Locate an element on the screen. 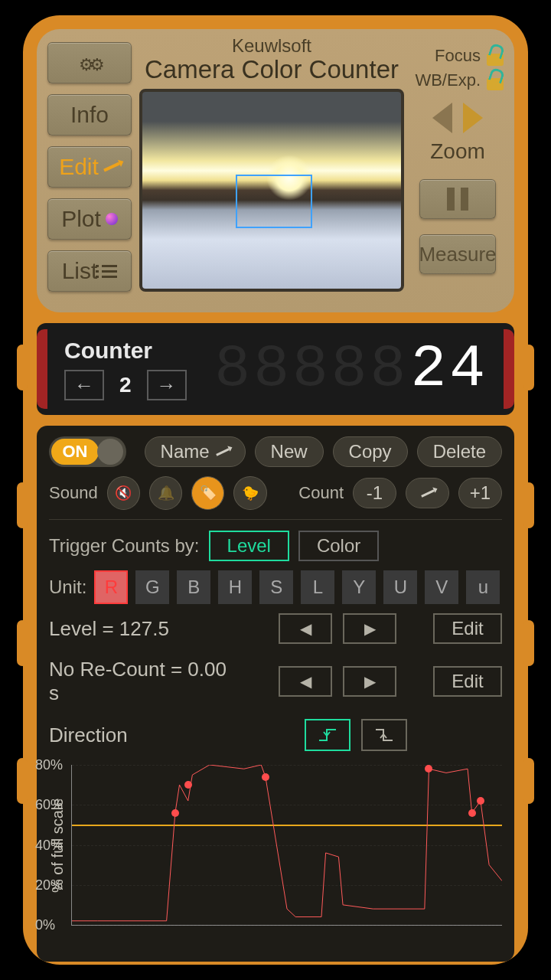 This screenshot has height=980, width=551. list-label: List is located at coordinates (80, 271).